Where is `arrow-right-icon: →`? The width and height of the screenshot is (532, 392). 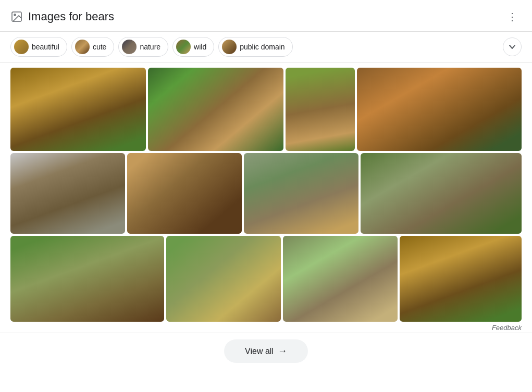
arrow-right-icon: → is located at coordinates (282, 351).